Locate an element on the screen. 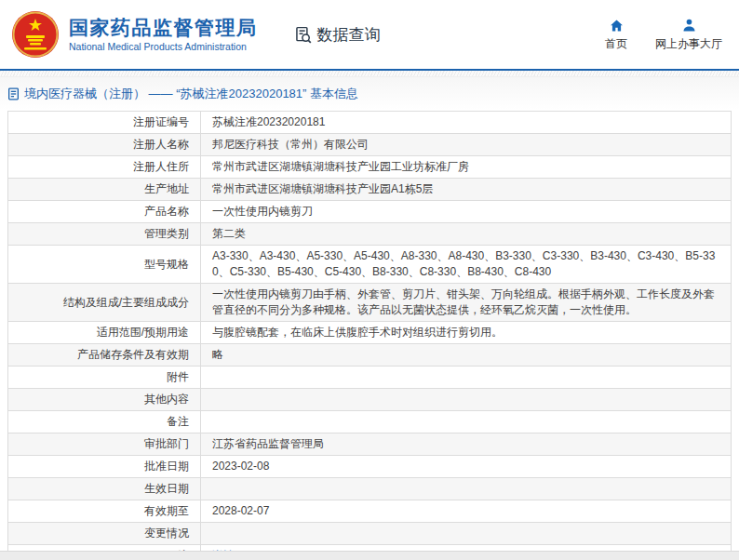  table-row: 注册人名称邦尼医疗科技（常州）有限公司 is located at coordinates (370, 145).